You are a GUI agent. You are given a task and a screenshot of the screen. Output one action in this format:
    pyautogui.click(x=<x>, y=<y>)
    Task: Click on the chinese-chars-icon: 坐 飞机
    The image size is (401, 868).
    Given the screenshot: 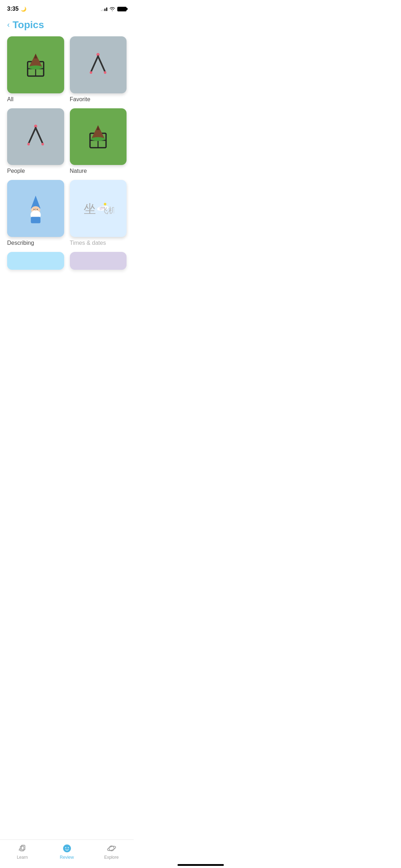 What is the action you would take?
    pyautogui.click(x=98, y=208)
    